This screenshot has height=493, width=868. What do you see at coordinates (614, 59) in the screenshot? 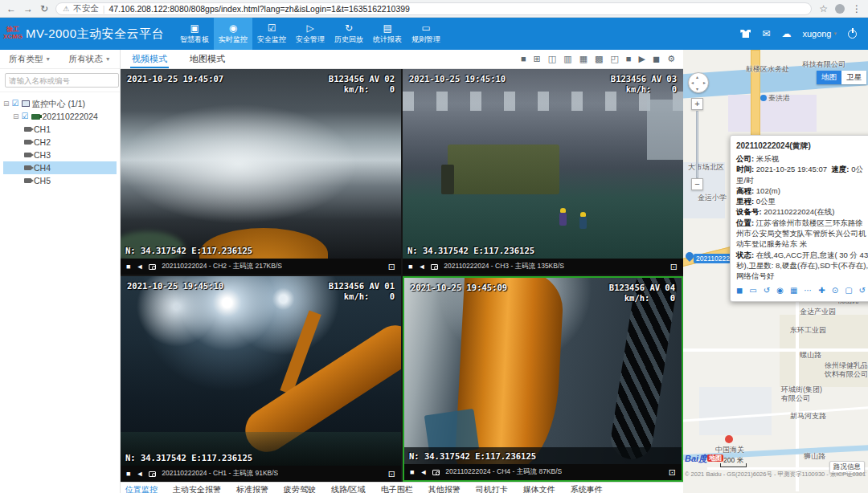
I see `fullscreen-icon: ◰` at bounding box center [614, 59].